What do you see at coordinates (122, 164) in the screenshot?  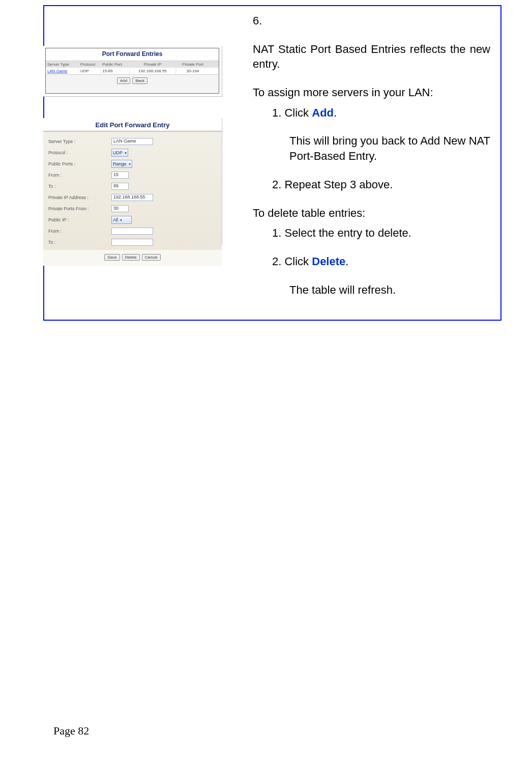 I see `select-public-ports: Range` at bounding box center [122, 164].